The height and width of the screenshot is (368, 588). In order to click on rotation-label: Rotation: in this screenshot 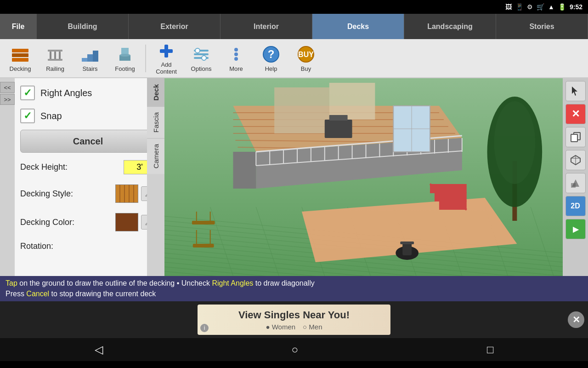, I will do `click(37, 247)`.